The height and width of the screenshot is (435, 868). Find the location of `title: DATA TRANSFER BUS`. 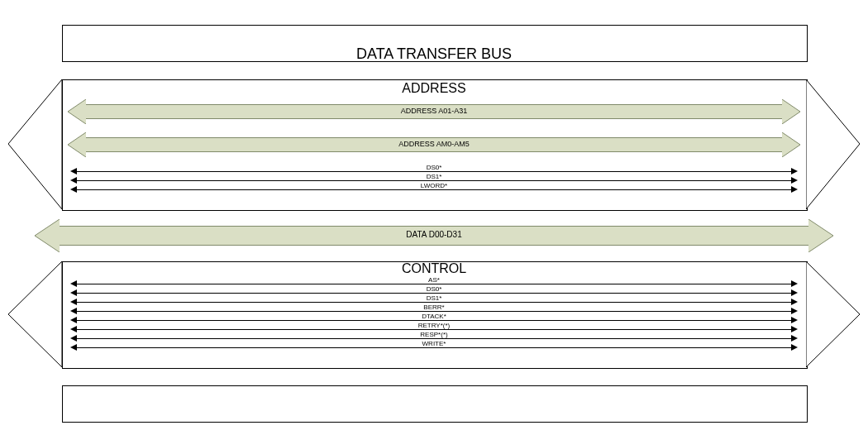

title: DATA TRANSFER BUS is located at coordinates (434, 55).